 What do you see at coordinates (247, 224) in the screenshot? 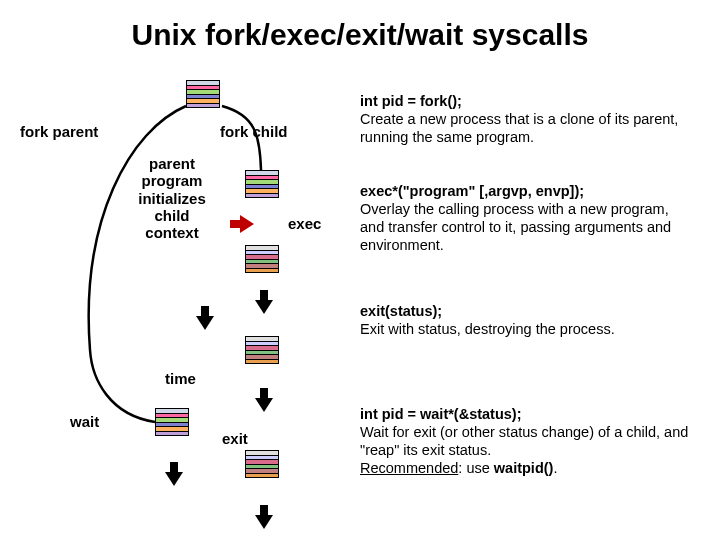
I see `arrow-exec-icon` at bounding box center [247, 224].